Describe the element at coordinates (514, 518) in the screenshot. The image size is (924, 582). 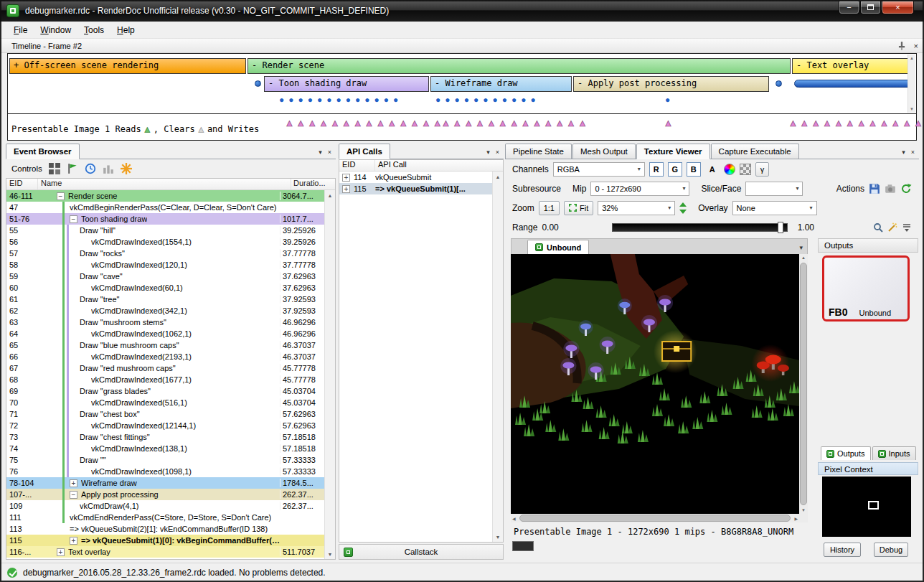
I see `scroll-left-icon: ◀` at that location.